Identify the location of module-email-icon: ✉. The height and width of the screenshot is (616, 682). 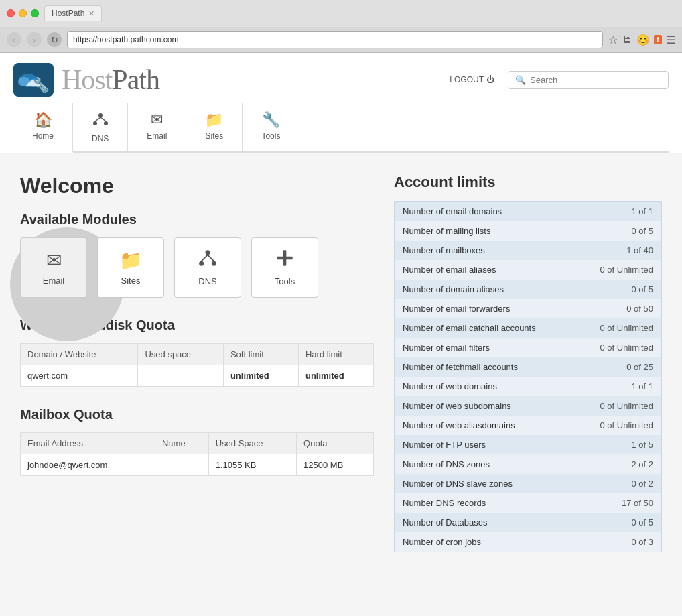
(54, 260).